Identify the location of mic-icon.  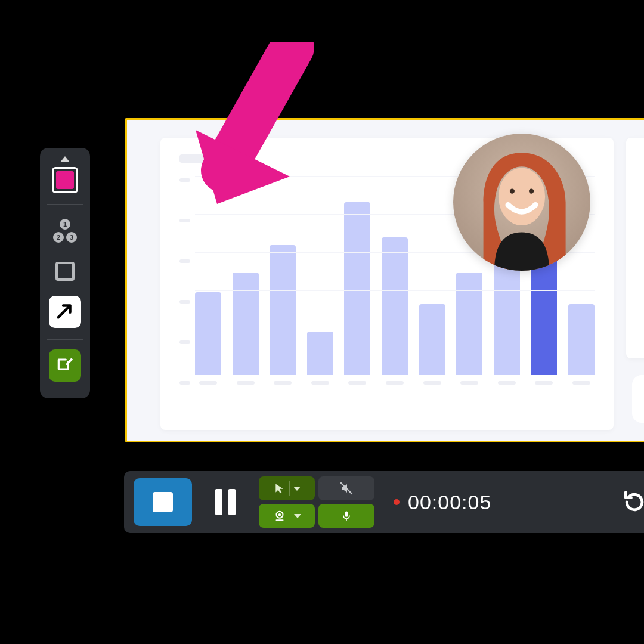
(346, 516).